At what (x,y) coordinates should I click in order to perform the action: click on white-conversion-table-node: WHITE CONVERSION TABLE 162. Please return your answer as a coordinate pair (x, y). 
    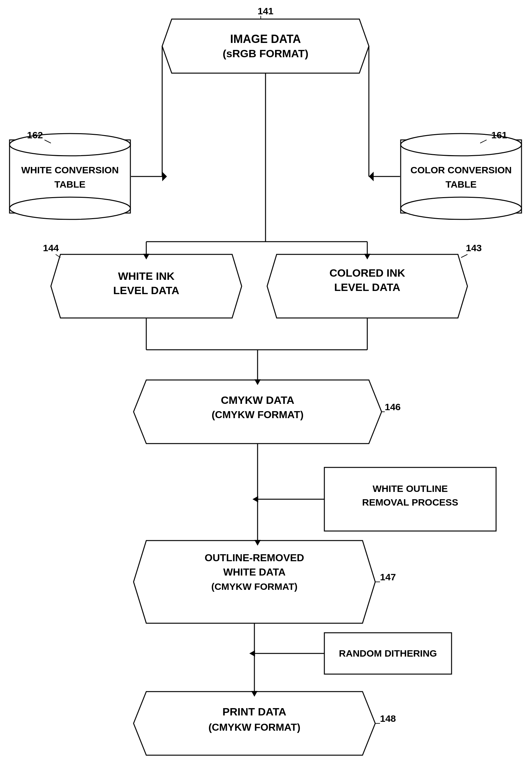
    Looking at the image, I should click on (70, 175).